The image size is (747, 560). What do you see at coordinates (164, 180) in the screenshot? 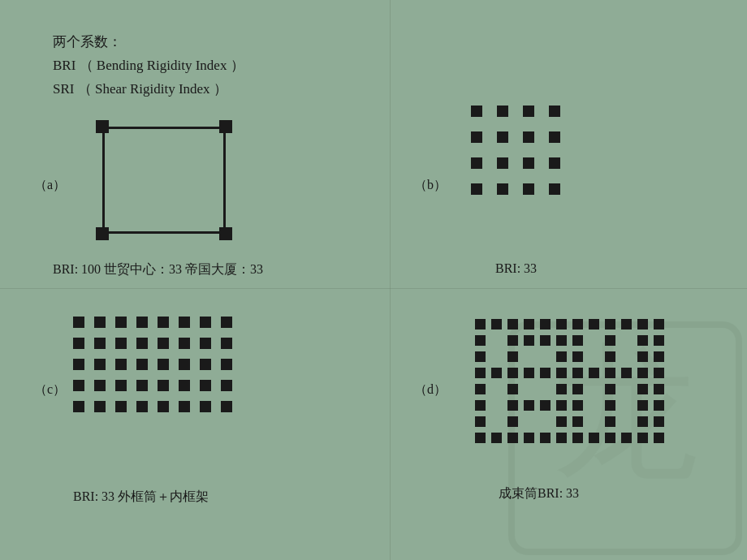
I see `diagram-a-border` at bounding box center [164, 180].